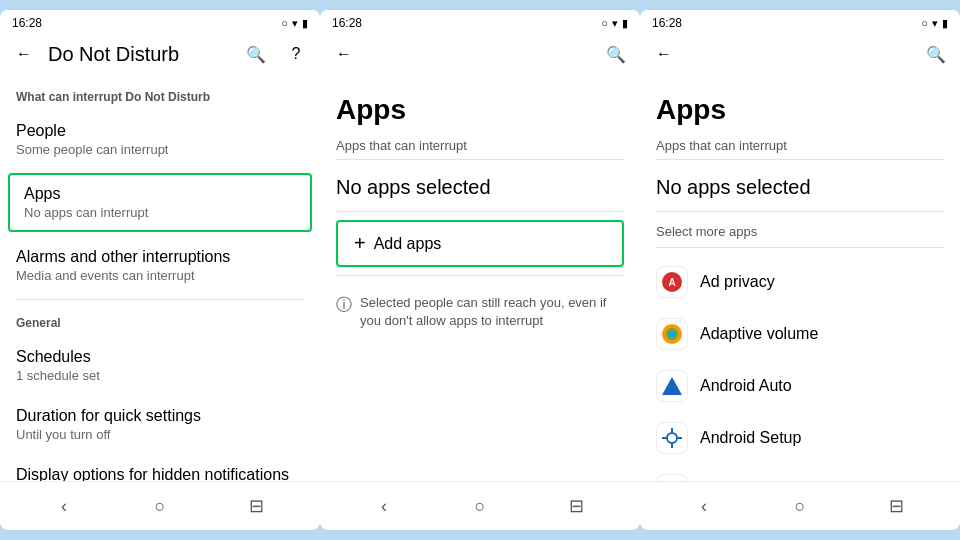 This screenshot has width=960, height=540. Describe the element at coordinates (800, 234) in the screenshot. I see `select-more-label: Select more apps` at that location.